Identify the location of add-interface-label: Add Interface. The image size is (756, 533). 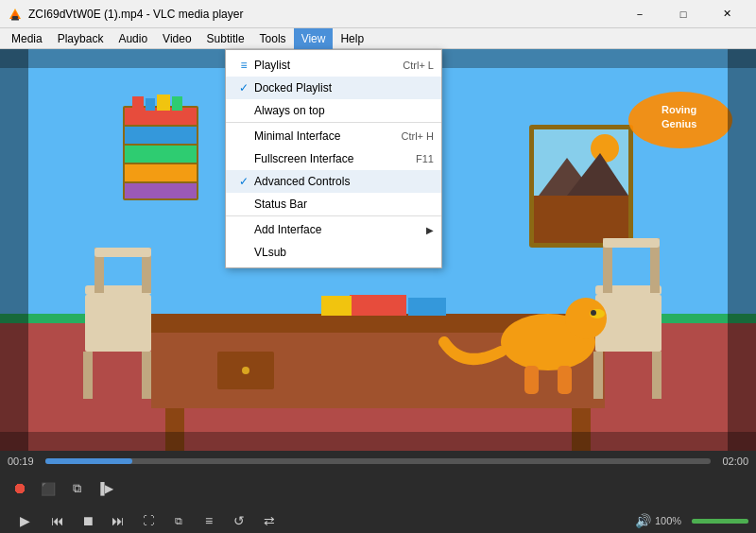
(338, 230).